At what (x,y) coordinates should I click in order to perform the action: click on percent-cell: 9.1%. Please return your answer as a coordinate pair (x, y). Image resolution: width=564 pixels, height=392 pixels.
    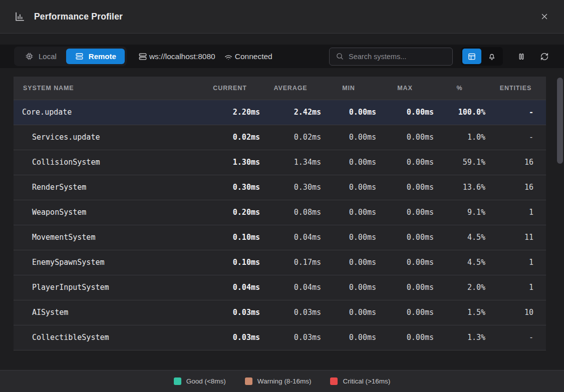
    Looking at the image, I should click on (460, 212).